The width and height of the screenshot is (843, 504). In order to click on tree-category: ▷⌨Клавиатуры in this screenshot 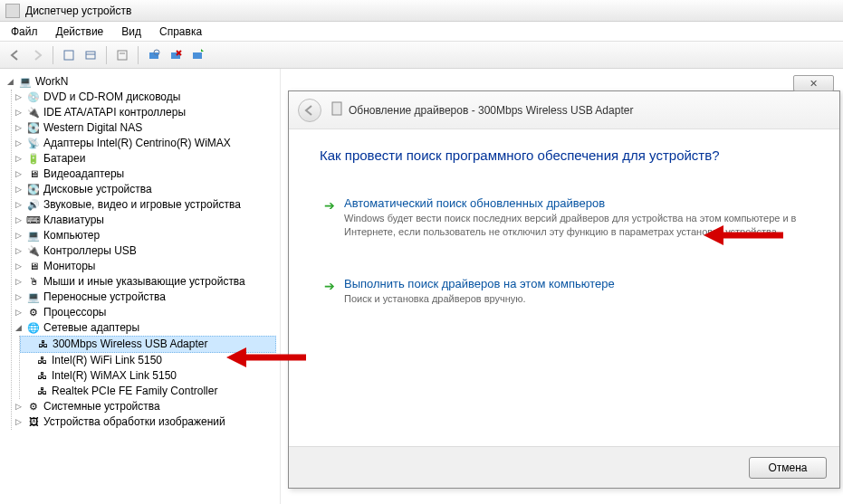, I will do `click(144, 221)`.